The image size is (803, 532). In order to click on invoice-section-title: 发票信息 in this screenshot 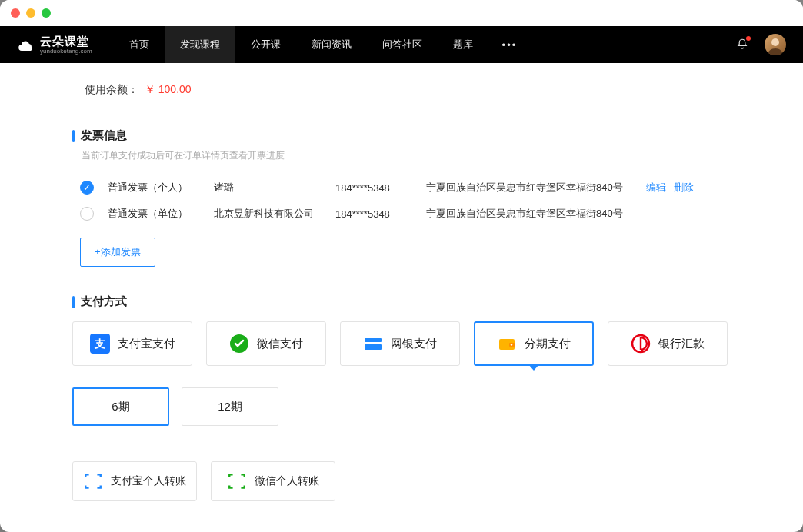, I will do `click(402, 135)`.